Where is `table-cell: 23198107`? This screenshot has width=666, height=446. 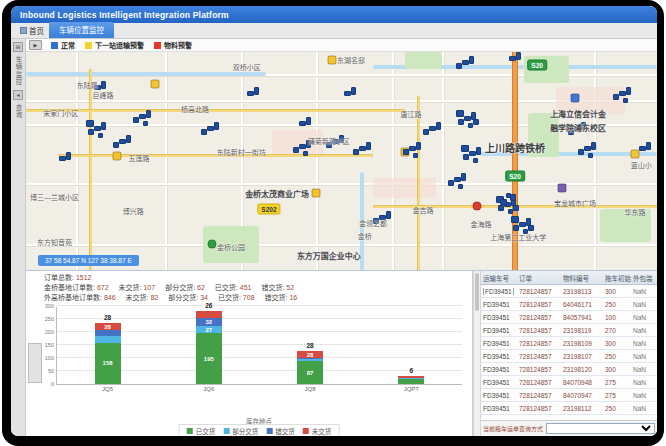
table-cell: 23198107 is located at coordinates (582, 356).